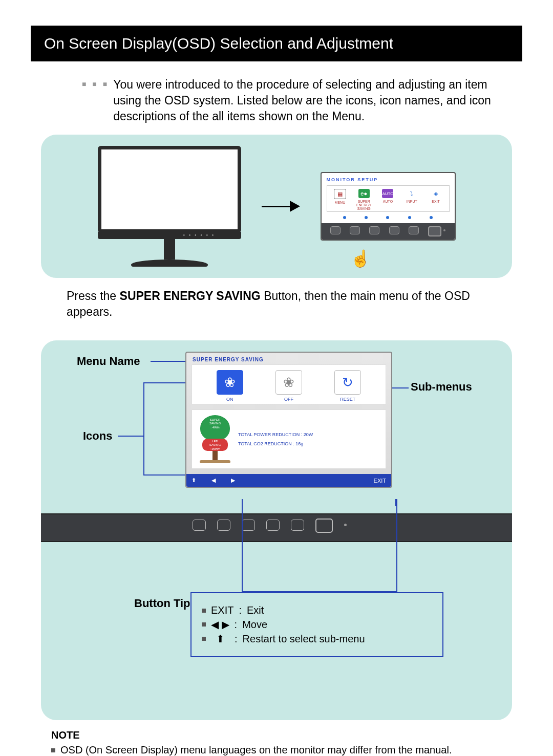 Image resolution: width=553 pixels, height=756 pixels. Describe the element at coordinates (220, 639) in the screenshot. I see `tip-up-icon: ⬆` at that location.